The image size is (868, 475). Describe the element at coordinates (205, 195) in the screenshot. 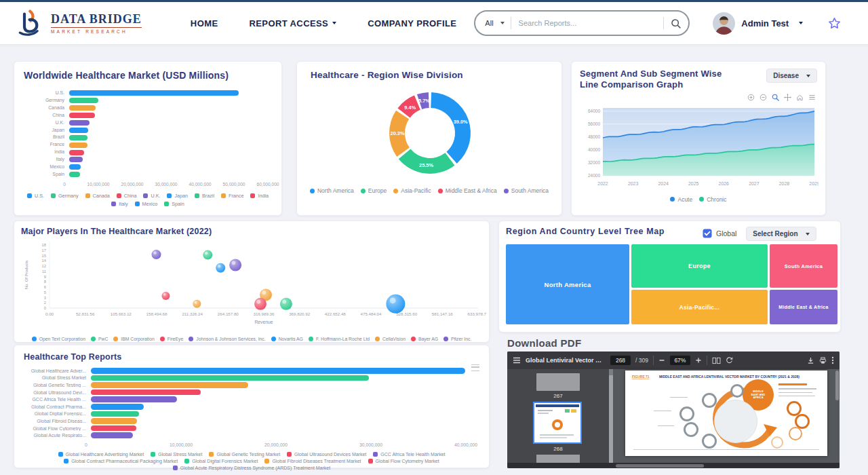

I see `legend-item: Brazil` at that location.